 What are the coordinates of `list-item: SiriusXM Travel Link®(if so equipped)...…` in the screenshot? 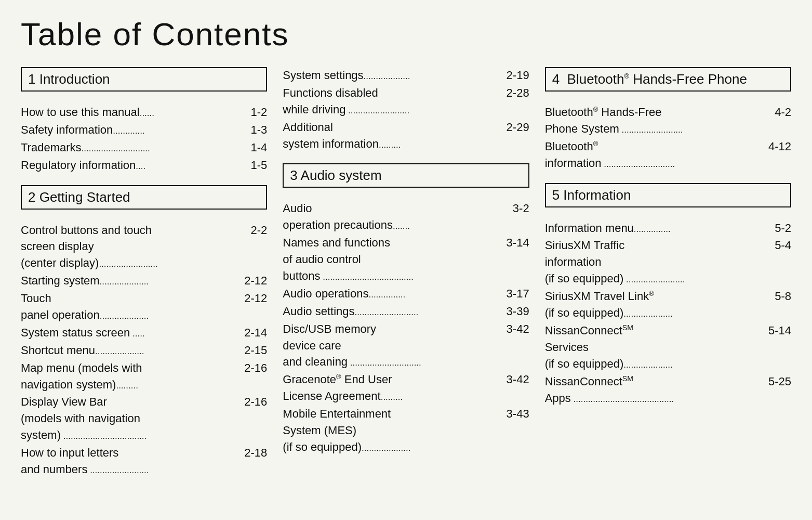 It's located at (668, 305).